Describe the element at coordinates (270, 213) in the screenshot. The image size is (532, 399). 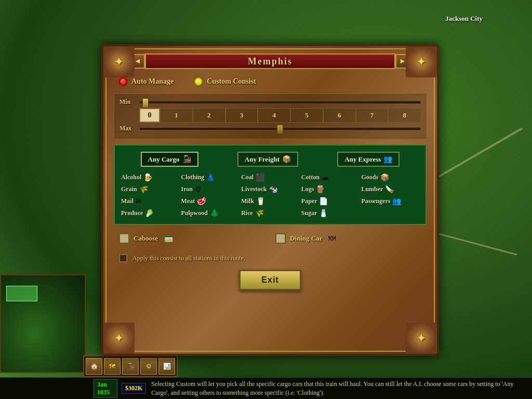
I see `cargo-item-rice: Rice 🌾` at that location.